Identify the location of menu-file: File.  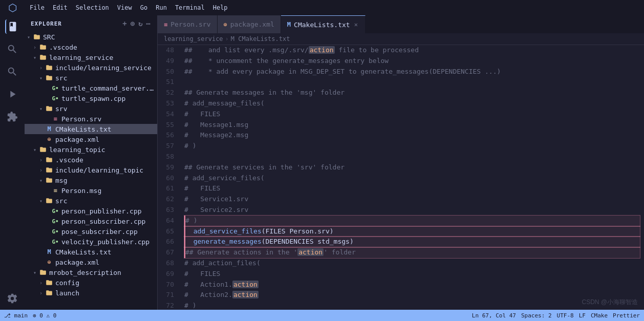
(37, 8).